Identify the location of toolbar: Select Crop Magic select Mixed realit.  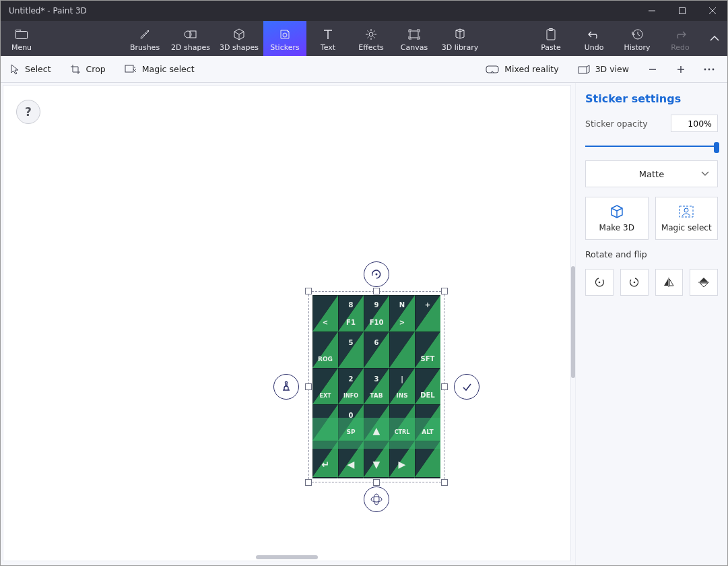
(364, 69).